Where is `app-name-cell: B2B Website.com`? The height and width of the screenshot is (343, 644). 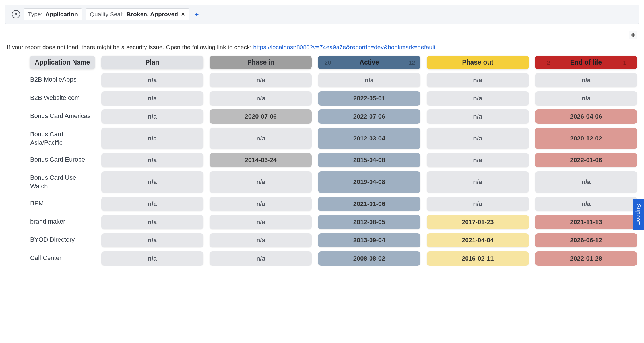 app-name-cell: B2B Website.com is located at coordinates (62, 98).